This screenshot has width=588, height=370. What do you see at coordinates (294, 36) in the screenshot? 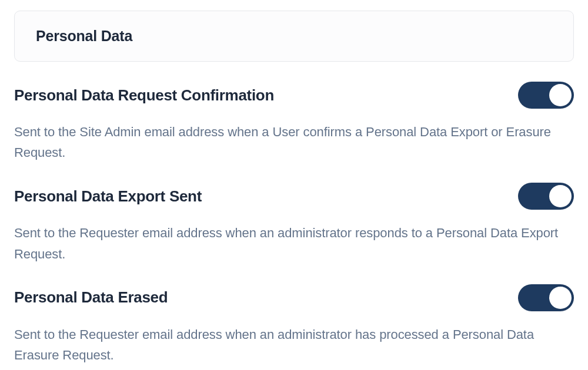
I see `section-header-personal-data: Personal Data` at bounding box center [294, 36].